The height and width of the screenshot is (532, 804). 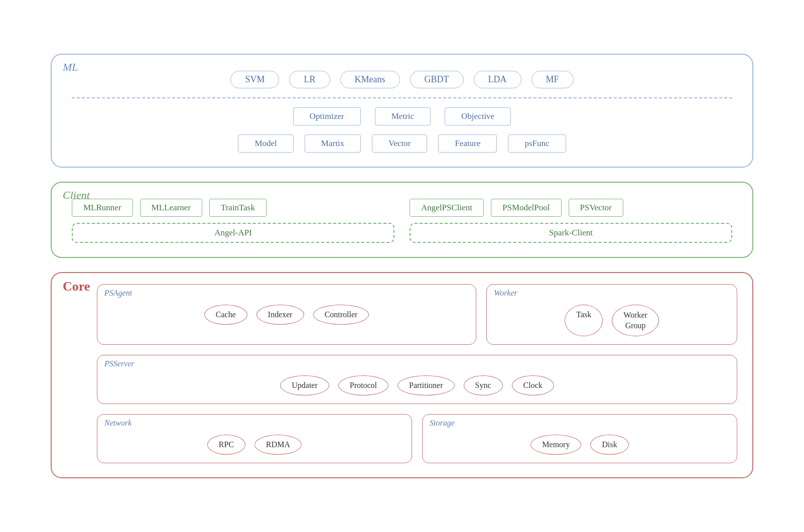 What do you see at coordinates (305, 385) in the screenshot?
I see `psserver-updater: Updater` at bounding box center [305, 385].